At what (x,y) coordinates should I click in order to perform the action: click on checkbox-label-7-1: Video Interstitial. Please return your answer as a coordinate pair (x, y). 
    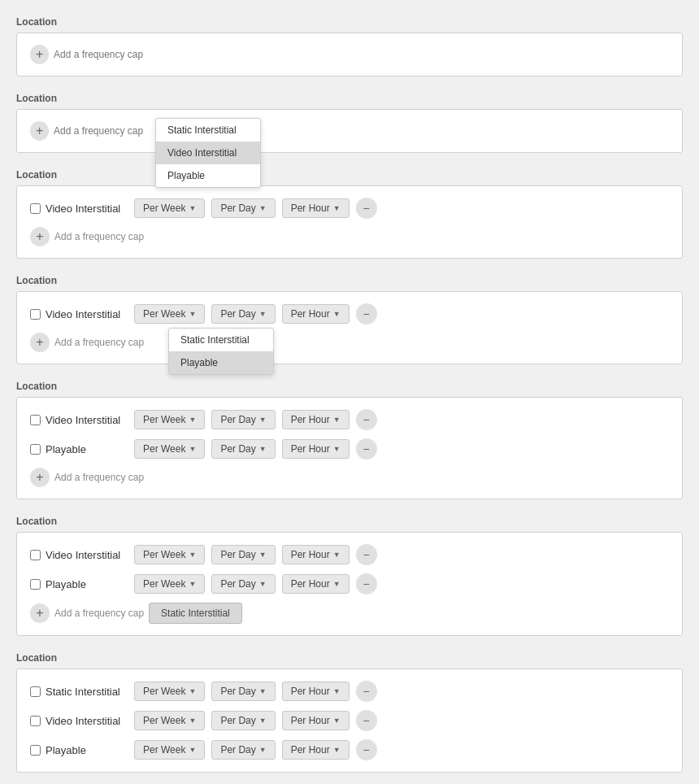
    Looking at the image, I should click on (79, 721).